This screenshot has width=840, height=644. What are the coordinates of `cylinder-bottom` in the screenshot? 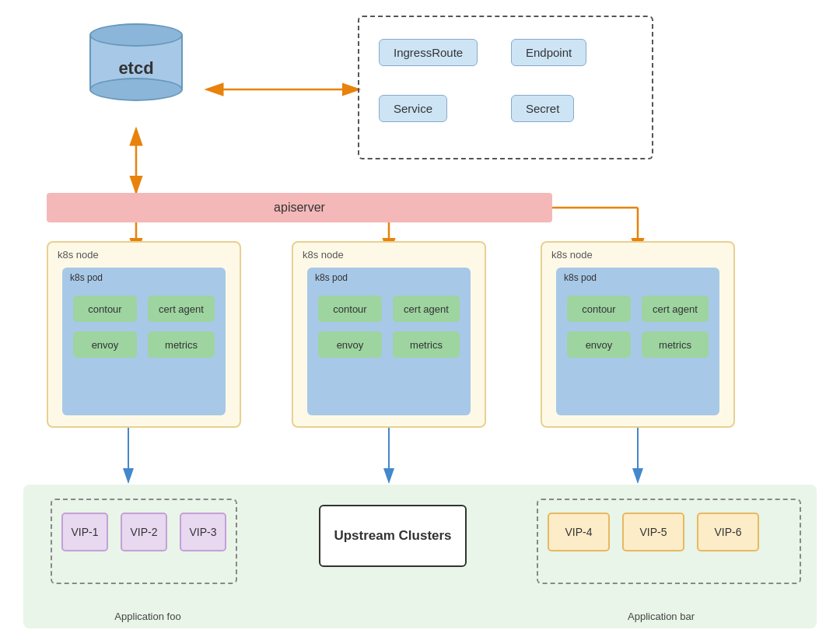 It's located at (136, 89).